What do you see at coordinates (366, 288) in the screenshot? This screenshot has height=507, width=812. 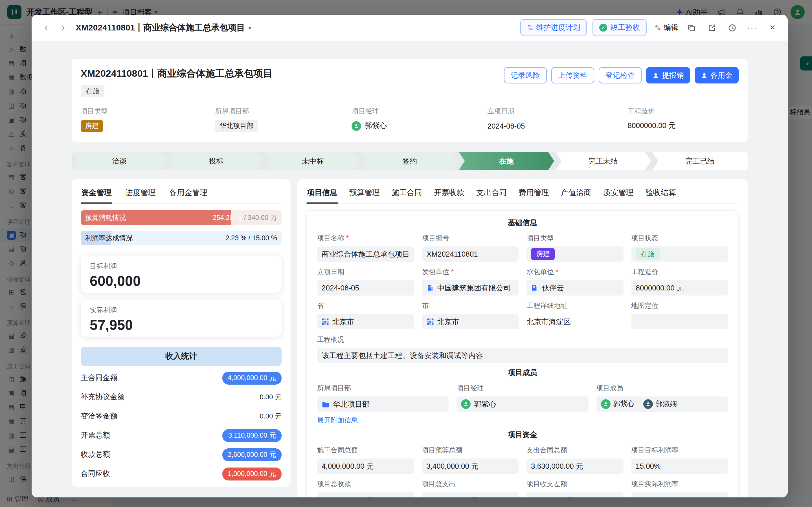 I see `start-date-input: 2024-08-05` at bounding box center [366, 288].